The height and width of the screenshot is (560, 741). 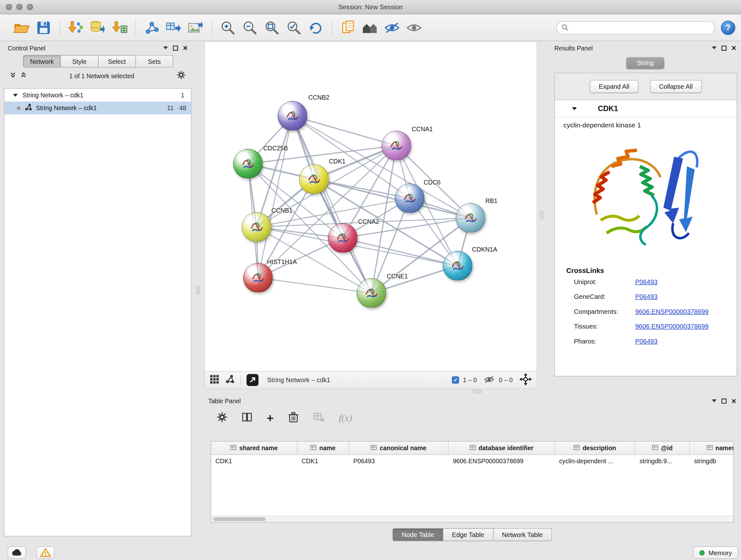 I want to click on tree-disclosure-icon, so click(x=15, y=95).